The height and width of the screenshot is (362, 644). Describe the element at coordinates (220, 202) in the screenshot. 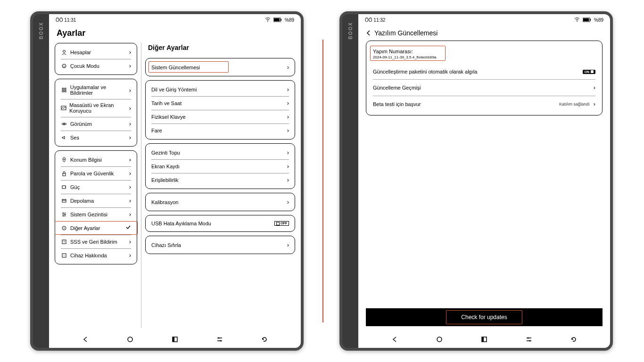

I see `settings-row: Kalibrasyon›` at that location.